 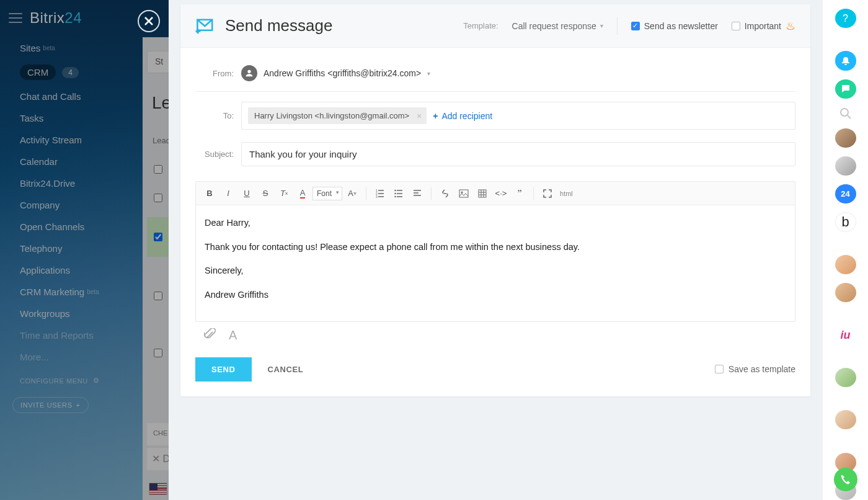 I want to click on avatar-icon, so click(x=249, y=73).